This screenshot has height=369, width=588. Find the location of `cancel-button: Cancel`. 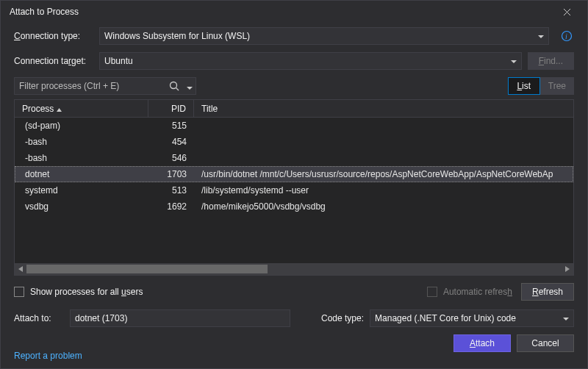

cancel-button: Cancel is located at coordinates (545, 343).